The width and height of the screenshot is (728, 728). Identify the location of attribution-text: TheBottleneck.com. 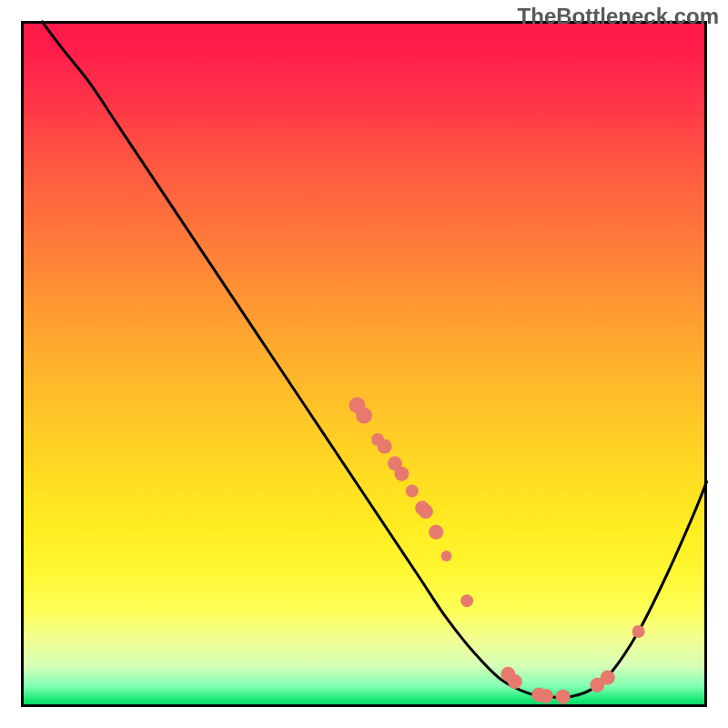
(619, 16).